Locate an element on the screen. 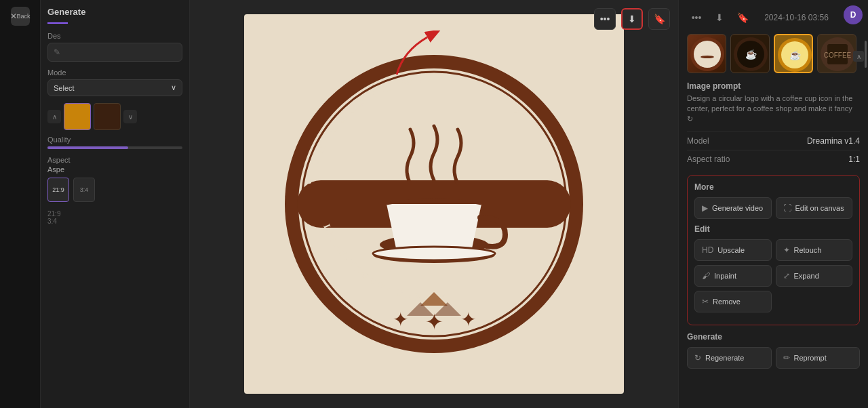 The width and height of the screenshot is (868, 408). bookmark-button: 🔖 is located at coordinates (659, 19).